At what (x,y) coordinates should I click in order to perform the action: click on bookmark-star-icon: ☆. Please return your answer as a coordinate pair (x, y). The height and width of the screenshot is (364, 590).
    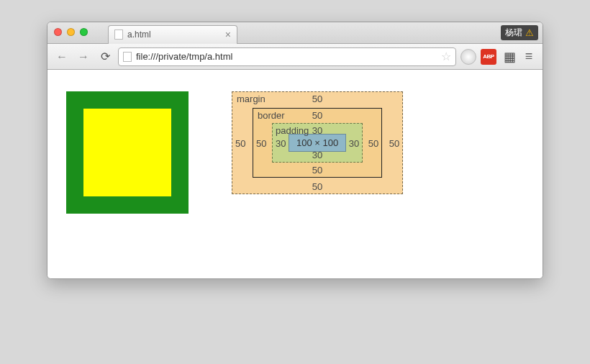
    Looking at the image, I should click on (446, 56).